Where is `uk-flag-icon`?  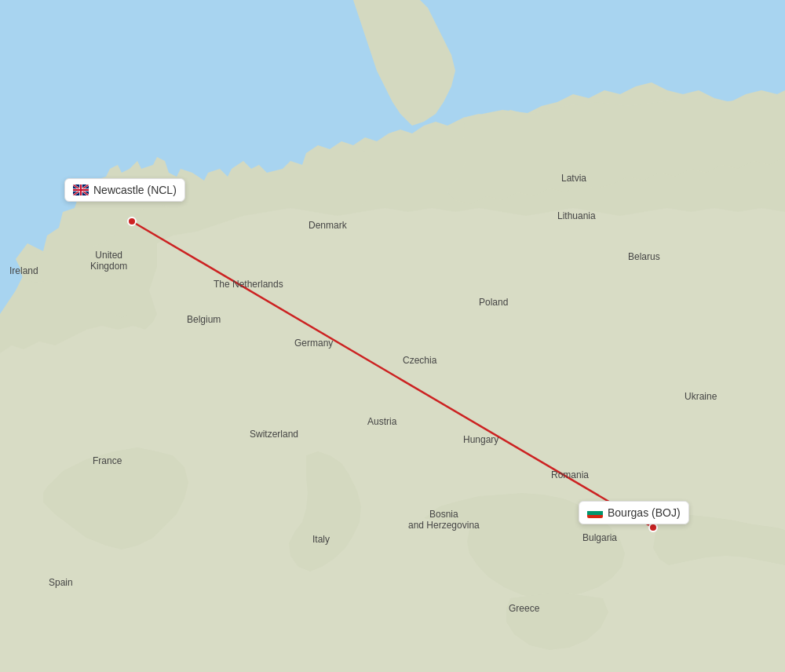 uk-flag-icon is located at coordinates (81, 190).